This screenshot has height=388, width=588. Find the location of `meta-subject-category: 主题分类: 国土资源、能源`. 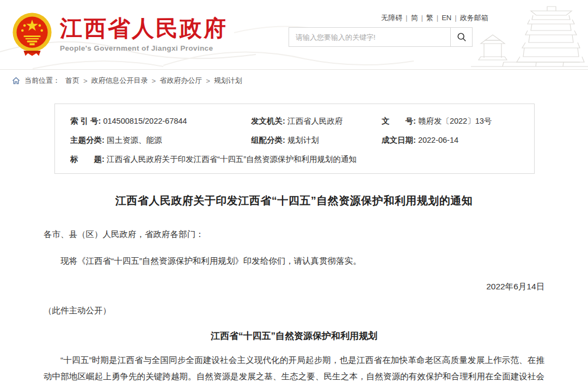

meta-subject-category: 主题分类: 国土资源、能源 is located at coordinates (161, 141).